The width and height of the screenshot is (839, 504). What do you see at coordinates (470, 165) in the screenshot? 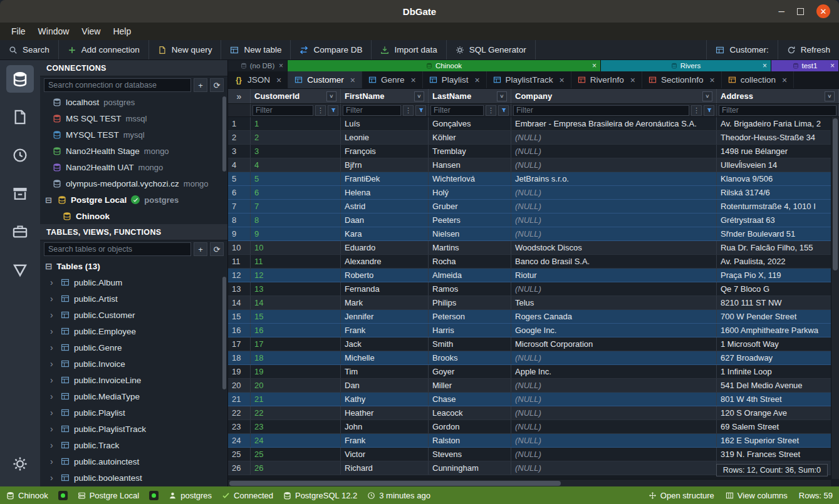
I see `cell-last: Hansen` at bounding box center [470, 165].